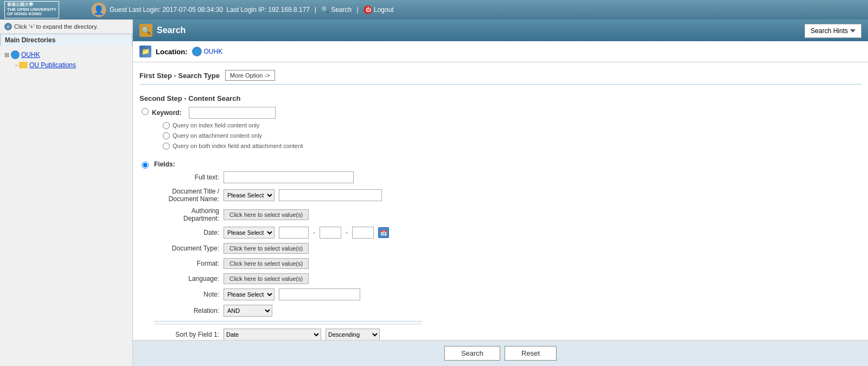 The height and width of the screenshot is (366, 868). What do you see at coordinates (368, 10) in the screenshot?
I see `logout-icon: ⏻` at bounding box center [368, 10].